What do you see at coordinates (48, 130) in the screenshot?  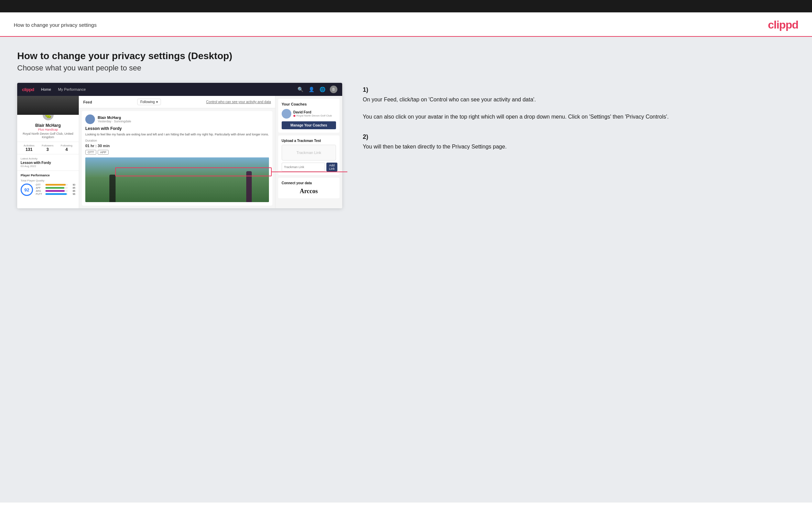 I see `profile-handicap: Plus Handicap` at bounding box center [48, 130].